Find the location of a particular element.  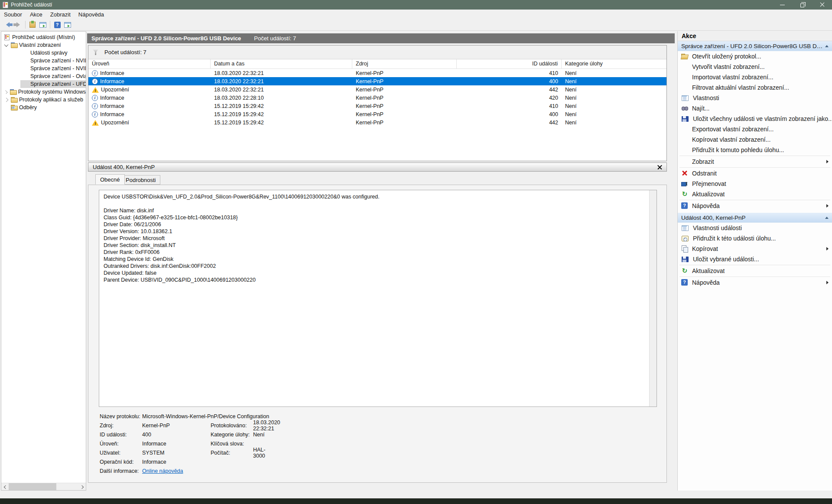

refresh-icon is located at coordinates (685, 271).